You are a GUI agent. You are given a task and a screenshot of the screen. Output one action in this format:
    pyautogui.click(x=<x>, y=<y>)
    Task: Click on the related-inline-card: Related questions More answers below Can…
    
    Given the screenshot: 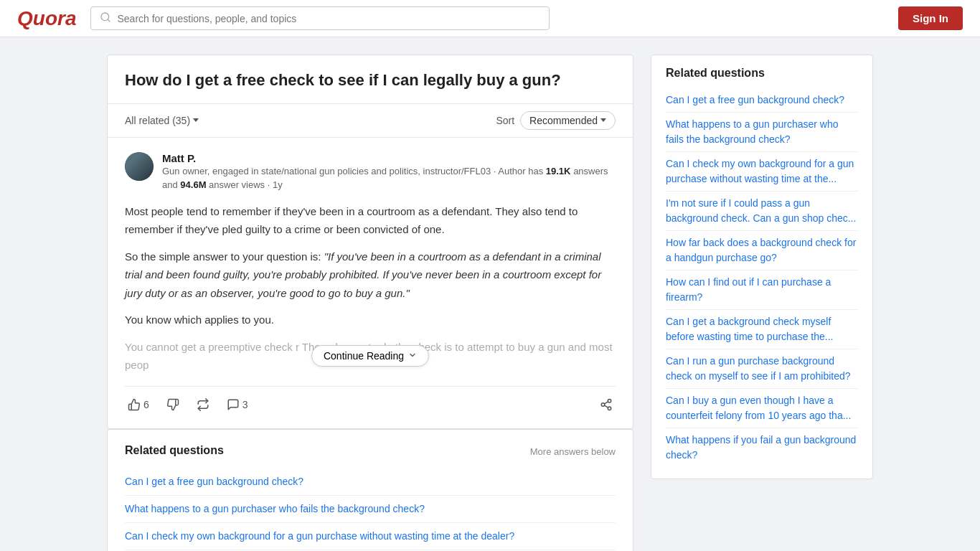 What is the action you would take?
    pyautogui.click(x=370, y=490)
    